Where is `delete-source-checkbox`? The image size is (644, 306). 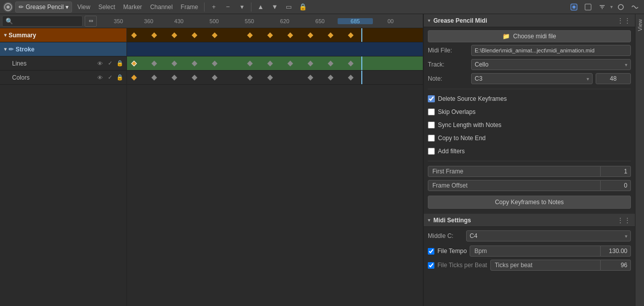
delete-source-checkbox is located at coordinates (431, 99).